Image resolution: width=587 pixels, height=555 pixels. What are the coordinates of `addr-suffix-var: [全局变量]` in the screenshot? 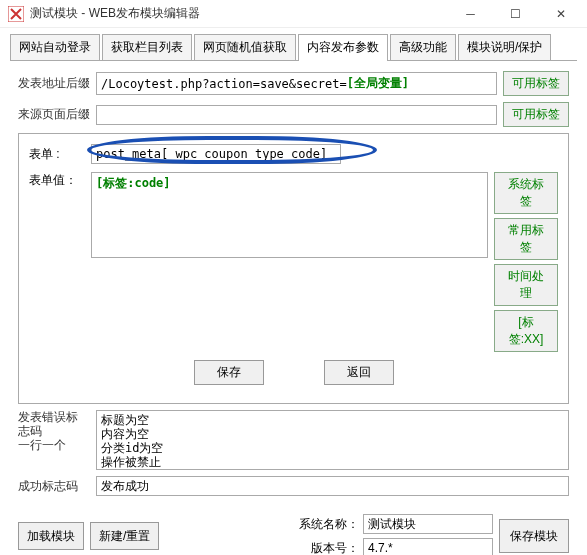 It's located at (378, 84).